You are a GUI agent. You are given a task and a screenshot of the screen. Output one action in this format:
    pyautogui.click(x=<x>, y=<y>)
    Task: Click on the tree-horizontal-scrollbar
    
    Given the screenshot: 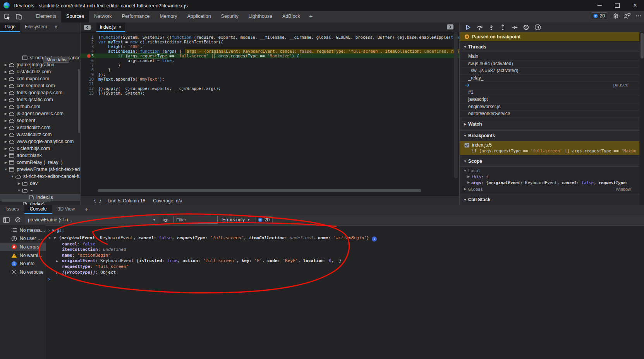 What is the action you would take?
    pyautogui.click(x=26, y=200)
    